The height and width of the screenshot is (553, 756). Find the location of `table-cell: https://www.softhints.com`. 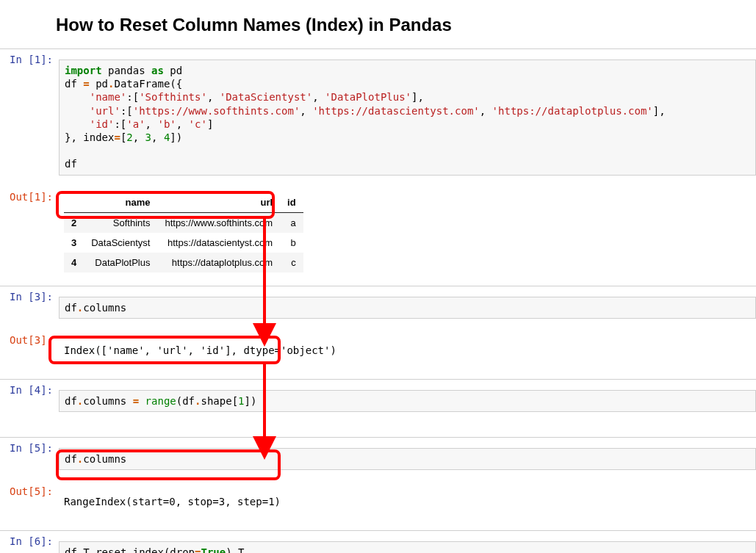

table-cell: https://www.softhints.com is located at coordinates (219, 223).